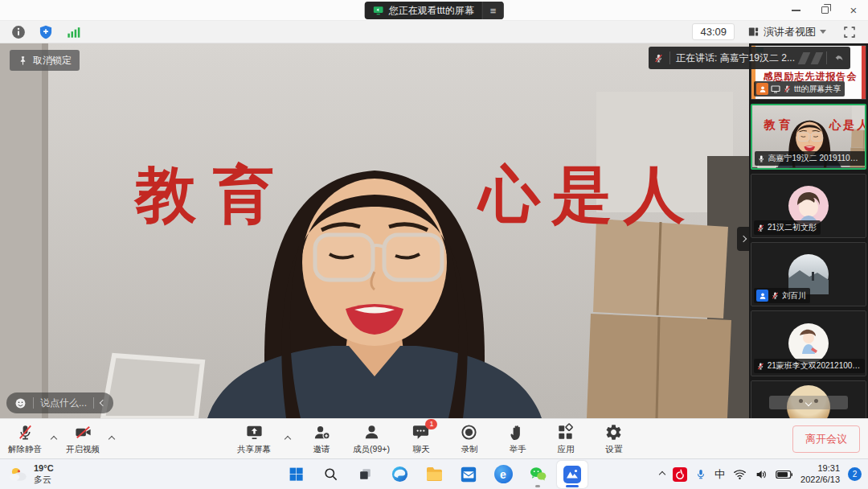 The width and height of the screenshot is (868, 489). Describe the element at coordinates (776, 89) in the screenshot. I see `screen-share-icon` at that location.